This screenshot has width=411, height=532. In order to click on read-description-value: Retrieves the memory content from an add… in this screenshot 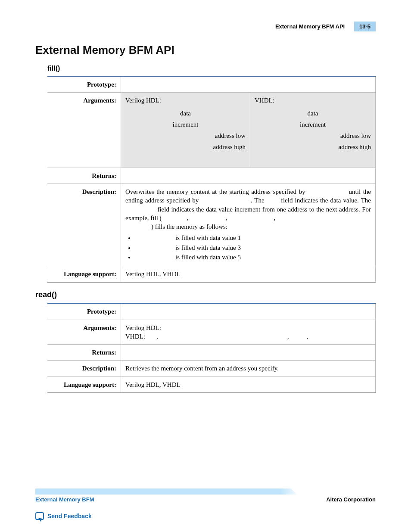, I will do `click(248, 369)`.